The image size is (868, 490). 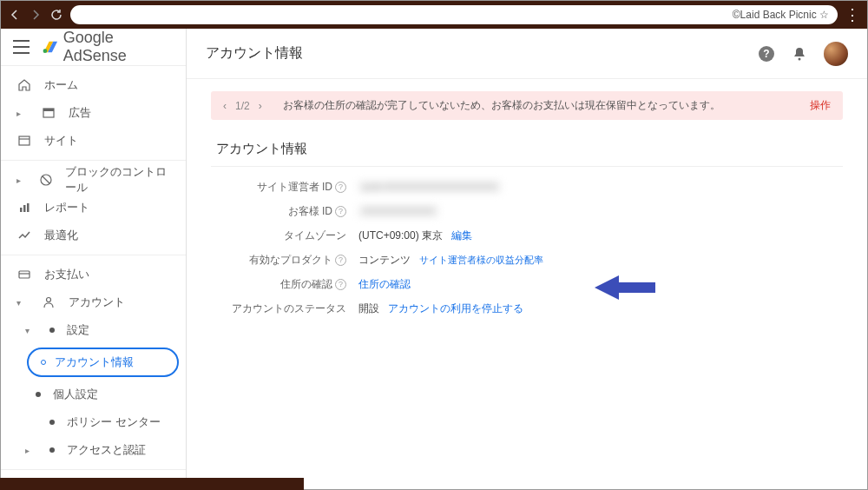 I want to click on watermark-text: ©Laid Back Picnic ☆, so click(x=781, y=15).